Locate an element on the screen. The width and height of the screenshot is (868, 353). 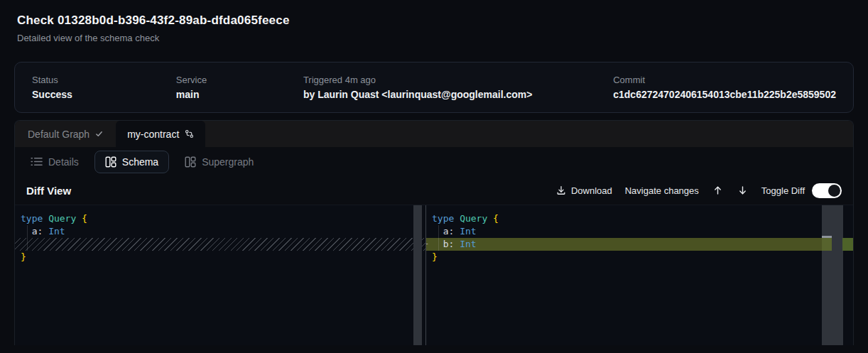
commit-value: c1dc62724702406154013cbe11b225b2e5859502 is located at coordinates (725, 94).